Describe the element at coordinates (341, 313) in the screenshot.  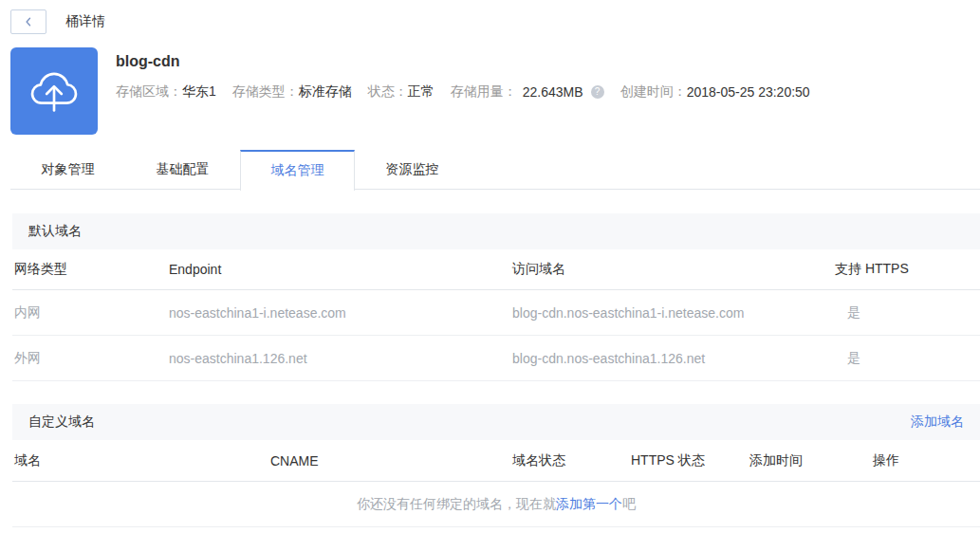
I see `cell-endpoint: nos-eastchina1-i.netease.com` at that location.